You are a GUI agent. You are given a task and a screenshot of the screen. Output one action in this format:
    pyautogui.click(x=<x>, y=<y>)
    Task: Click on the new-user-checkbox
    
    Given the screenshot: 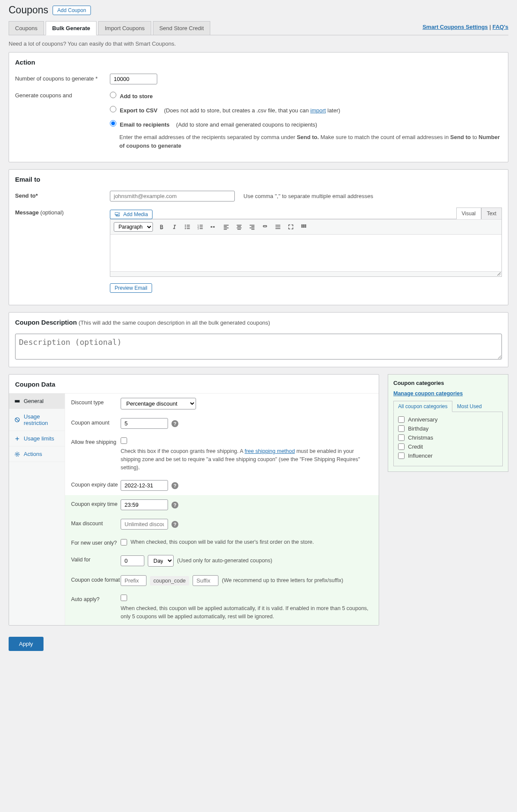 What is the action you would take?
    pyautogui.click(x=124, y=542)
    